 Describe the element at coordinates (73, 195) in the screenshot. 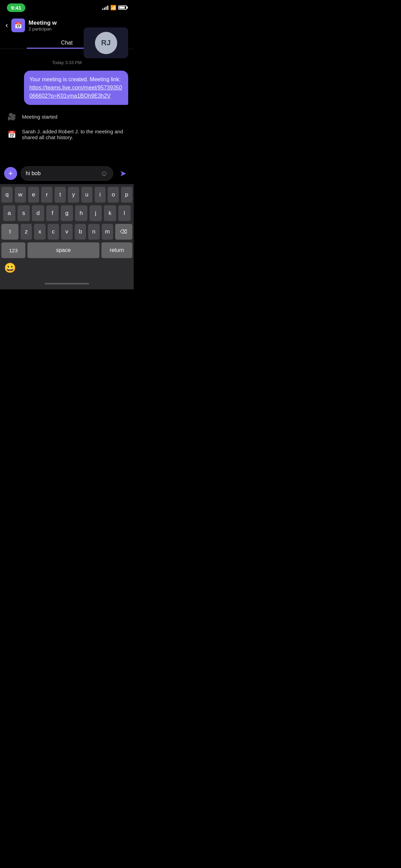

I see `key-y: y` at that location.